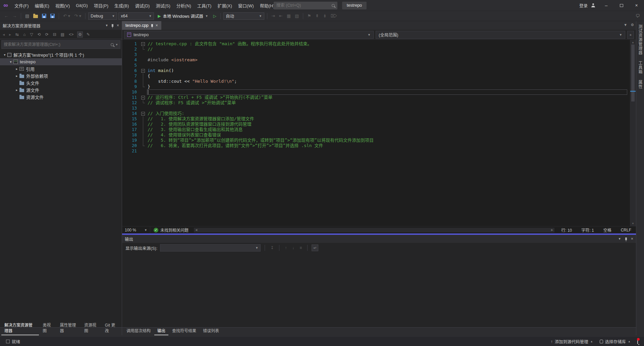 The width and height of the screenshot is (644, 346). What do you see at coordinates (640, 84) in the screenshot?
I see `autohide-tab: 属性` at bounding box center [640, 84].